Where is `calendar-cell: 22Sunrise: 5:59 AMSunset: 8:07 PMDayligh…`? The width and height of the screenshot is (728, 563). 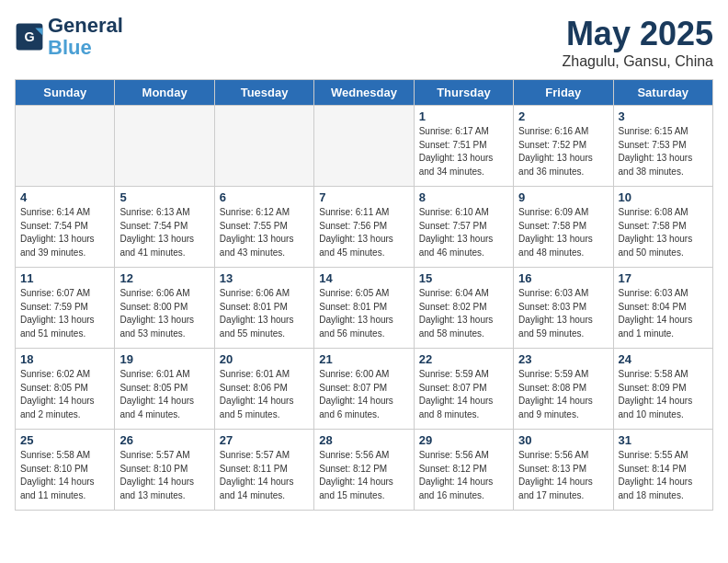 calendar-cell: 22Sunrise: 5:59 AMSunset: 8:07 PMDayligh… is located at coordinates (463, 389).